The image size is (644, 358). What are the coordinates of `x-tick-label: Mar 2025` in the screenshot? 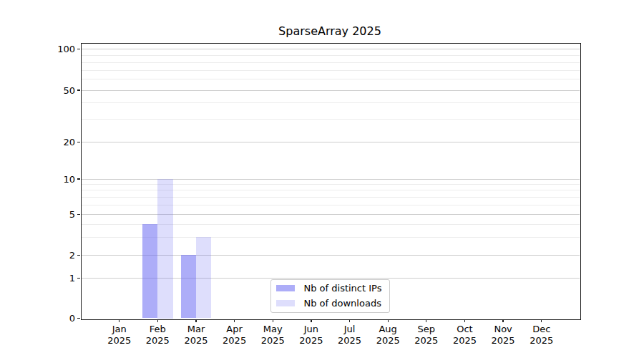 It's located at (196, 335).